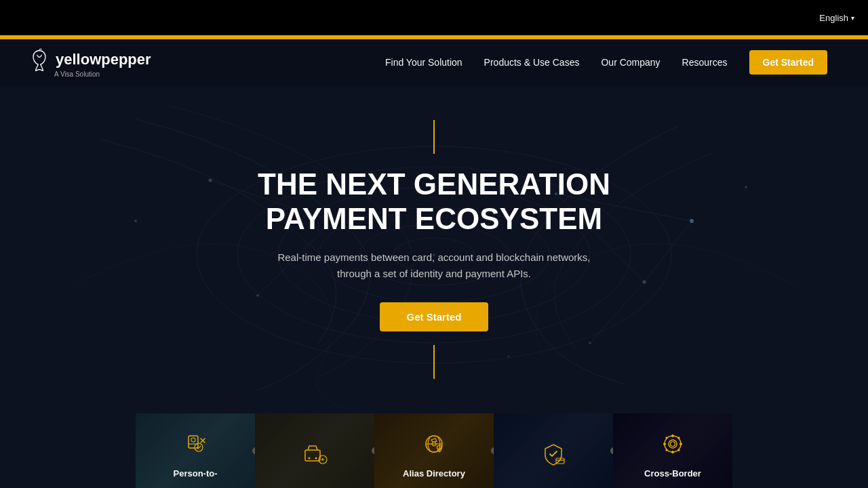 This screenshot has height=488, width=868. What do you see at coordinates (434, 18) in the screenshot?
I see `top-bar: English ▾` at bounding box center [434, 18].